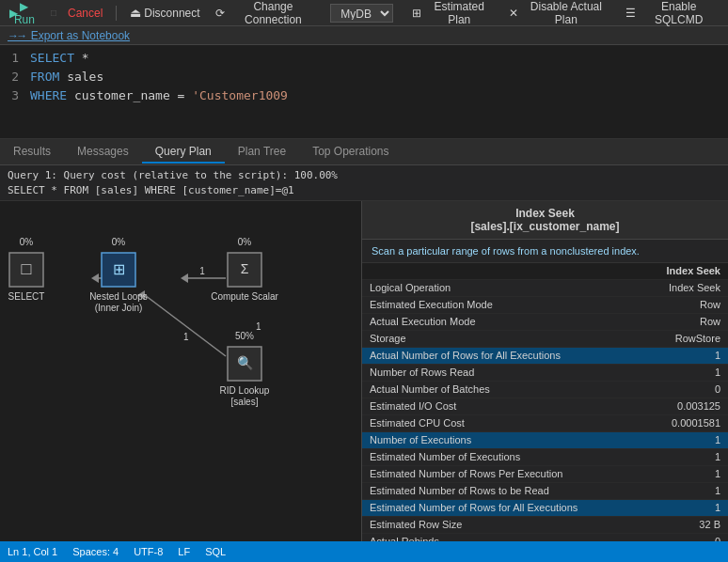  Describe the element at coordinates (364, 77) in the screenshot. I see `code-line-2: 2 FROM sales` at that location.